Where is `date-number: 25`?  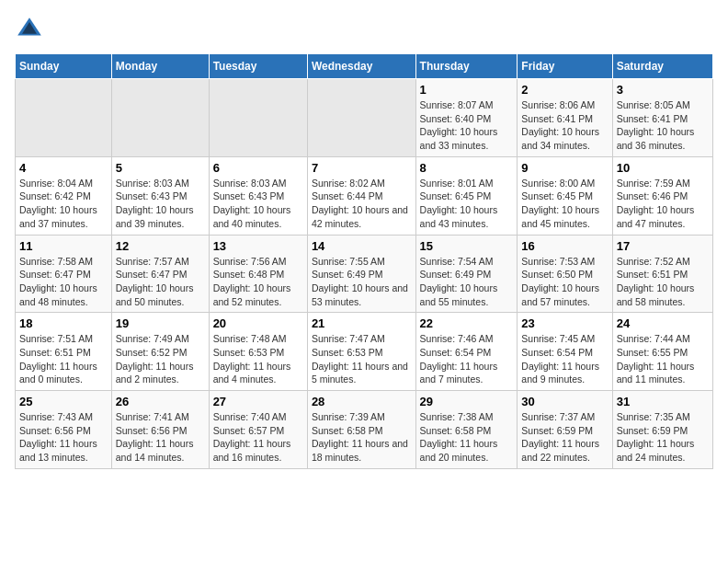
date-number: 25 is located at coordinates (63, 401).